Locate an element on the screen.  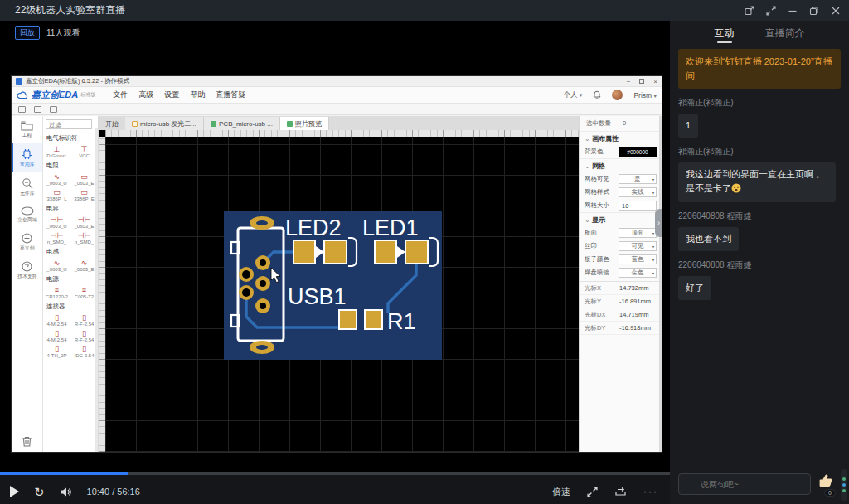
trash-button is located at coordinates (27, 441).